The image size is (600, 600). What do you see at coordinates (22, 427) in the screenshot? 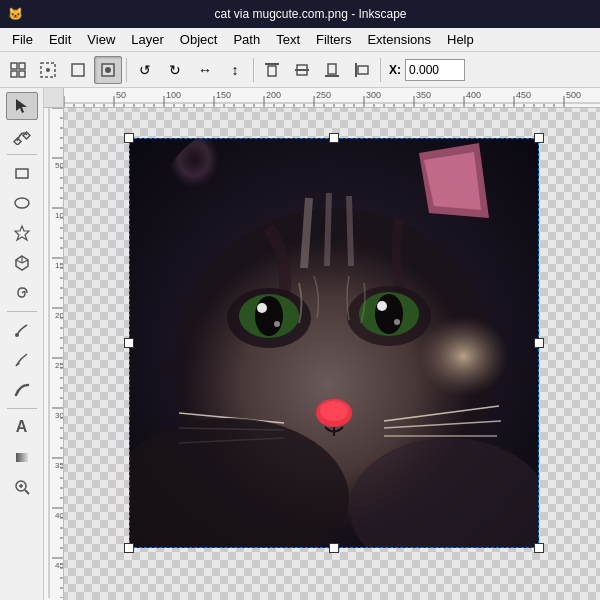
I see `text-tool: A` at bounding box center [22, 427].